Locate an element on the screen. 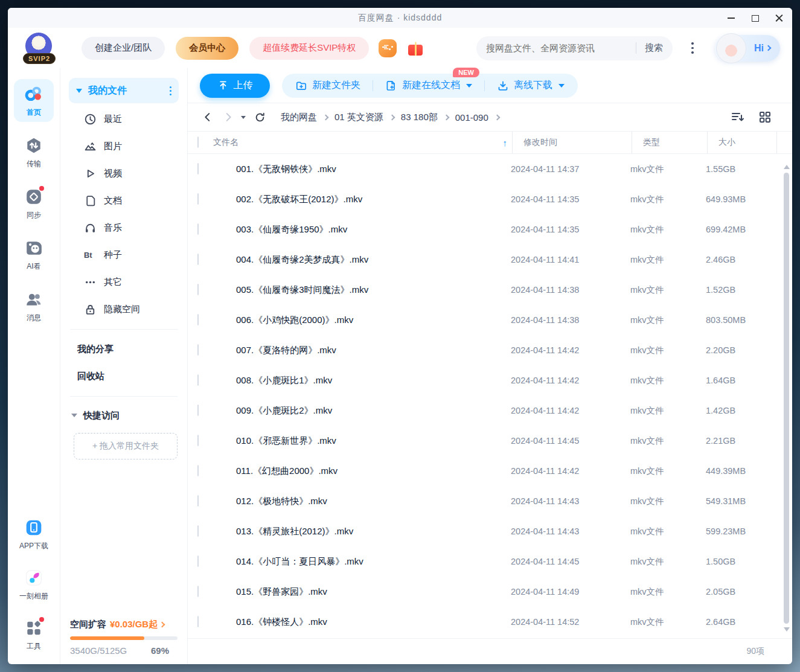 This screenshot has width=800, height=672. user-profile-button: Hi is located at coordinates (747, 48).